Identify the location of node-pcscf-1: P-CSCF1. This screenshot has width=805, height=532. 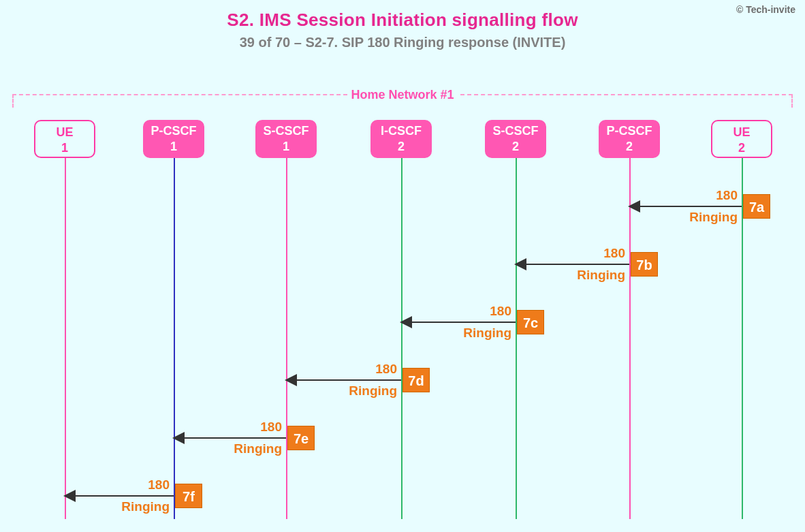
(174, 139).